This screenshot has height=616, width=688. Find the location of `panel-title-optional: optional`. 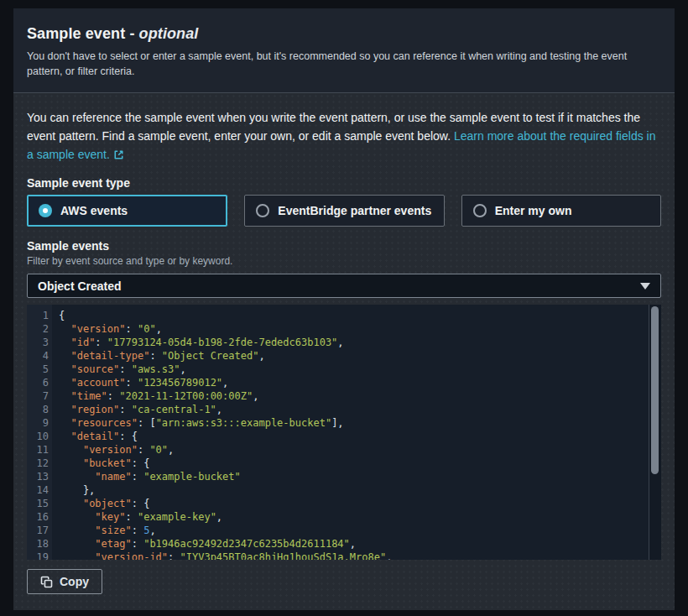

panel-title-optional: optional is located at coordinates (169, 34).